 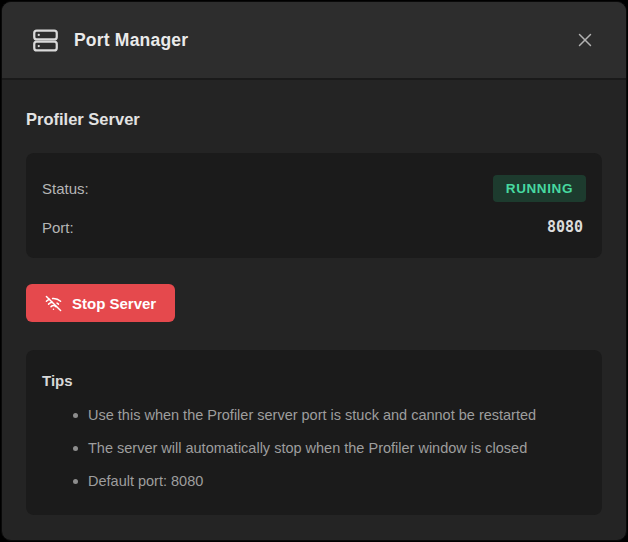 I want to click on section-heading: Profiler Server, so click(x=314, y=120).